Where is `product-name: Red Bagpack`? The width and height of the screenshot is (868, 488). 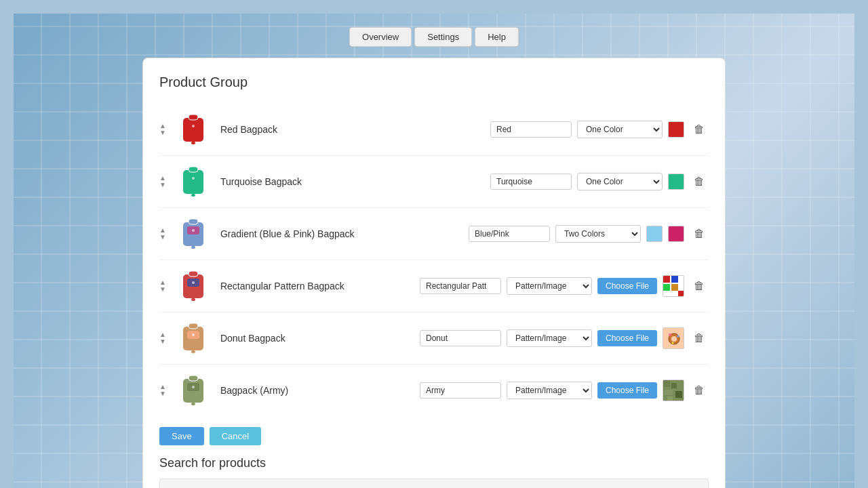 product-name: Red Bagpack is located at coordinates (351, 129).